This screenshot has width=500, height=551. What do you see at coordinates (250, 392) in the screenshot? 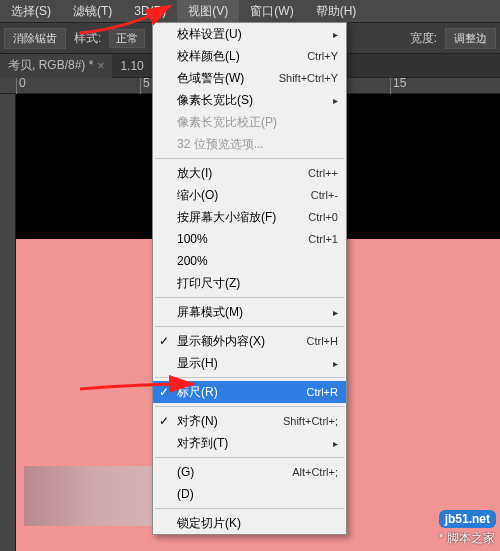
I see `menu-rulers: ✓标尺(R)Ctrl+R` at bounding box center [250, 392].